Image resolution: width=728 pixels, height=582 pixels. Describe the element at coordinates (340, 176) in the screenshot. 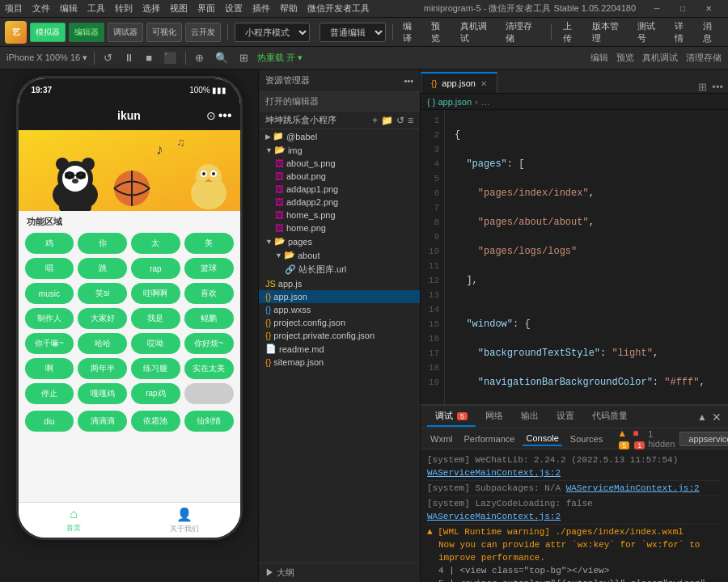

I see `tree-item-about: 🖼 about.png` at that location.